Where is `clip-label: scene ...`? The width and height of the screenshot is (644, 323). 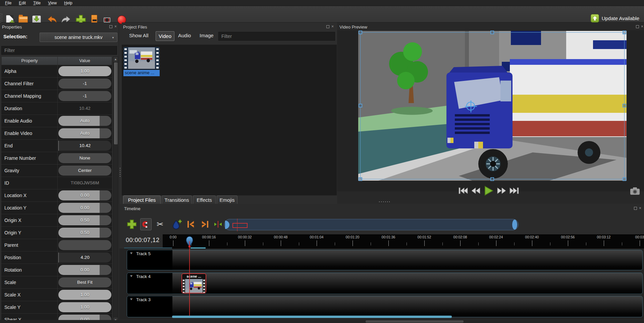 clip-label: scene ... is located at coordinates (194, 277).